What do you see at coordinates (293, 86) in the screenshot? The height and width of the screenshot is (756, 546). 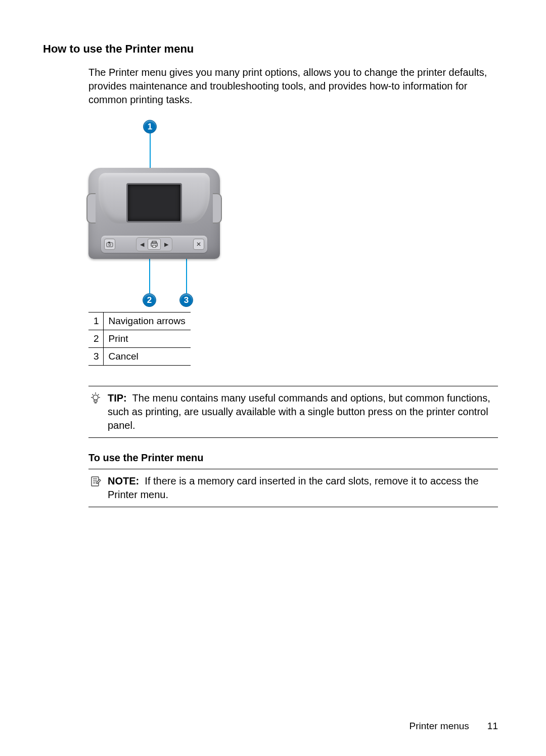 I see `intro-paragraph: The Printer menu gives you many print op…` at bounding box center [293, 86].